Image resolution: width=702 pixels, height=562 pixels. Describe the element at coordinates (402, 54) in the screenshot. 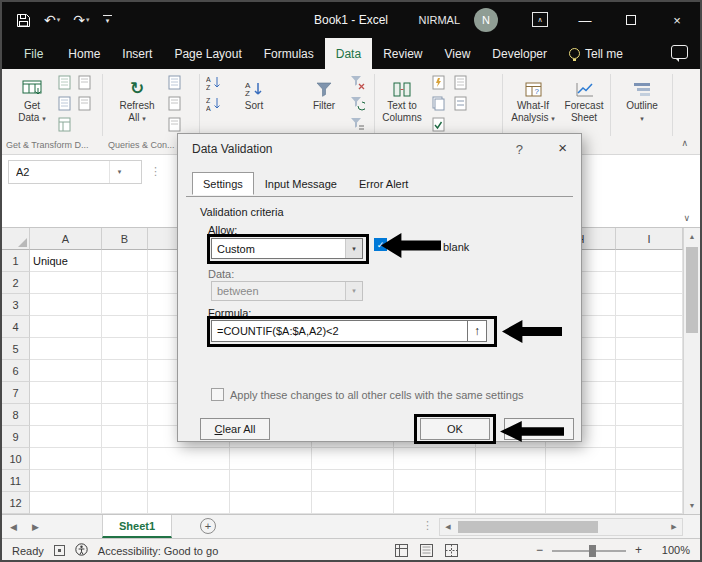

I see `tab-review: Review` at that location.